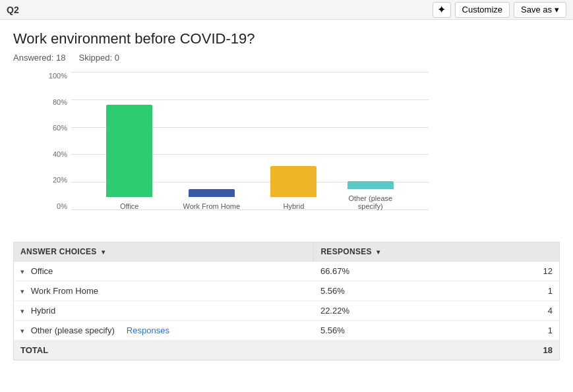  I want to click on survey-stats: Answered: 18 Skipped: 0, so click(286, 58).